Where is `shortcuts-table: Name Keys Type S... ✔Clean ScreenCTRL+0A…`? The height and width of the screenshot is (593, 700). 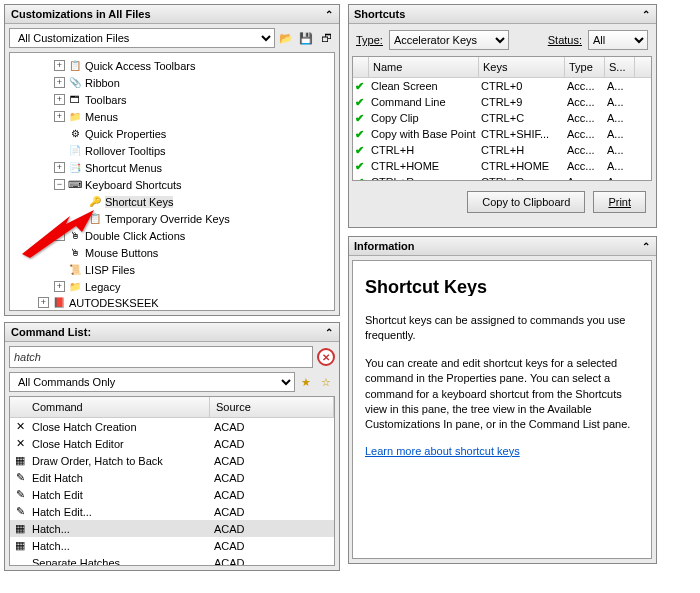
shortcuts-table: Name Keys Type S... ✔Clean ScreenCTRL+0A… is located at coordinates (502, 118).